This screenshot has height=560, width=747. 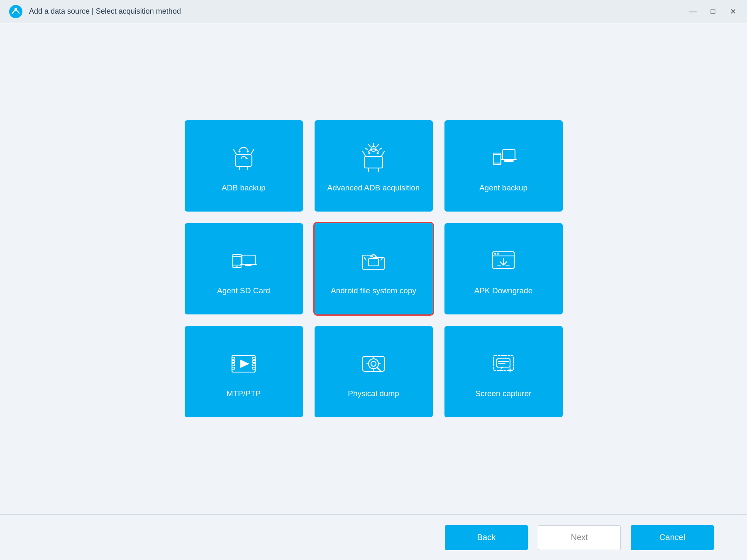 I want to click on tile-android-file-system: Android file system copy, so click(x=374, y=269).